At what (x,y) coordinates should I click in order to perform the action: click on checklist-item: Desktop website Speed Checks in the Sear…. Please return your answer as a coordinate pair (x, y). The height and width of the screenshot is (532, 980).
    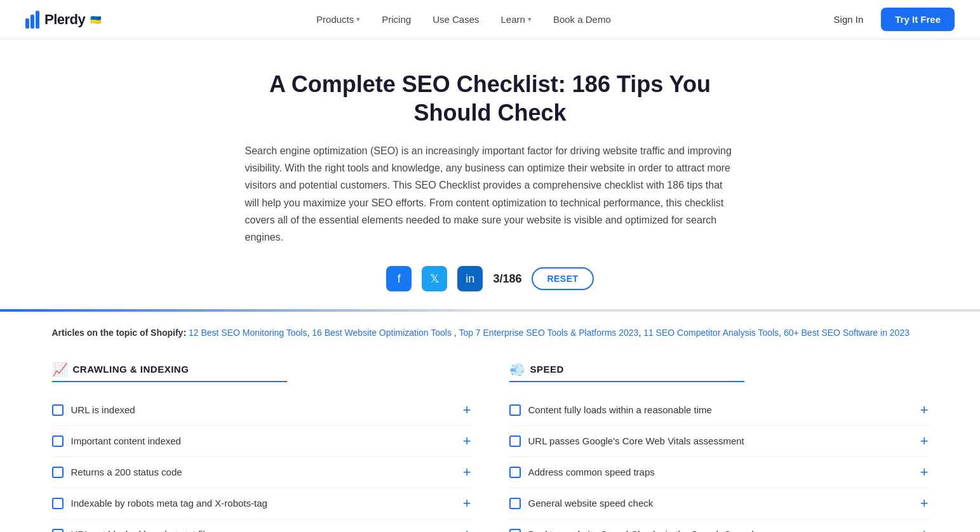
    Looking at the image, I should click on (719, 526).